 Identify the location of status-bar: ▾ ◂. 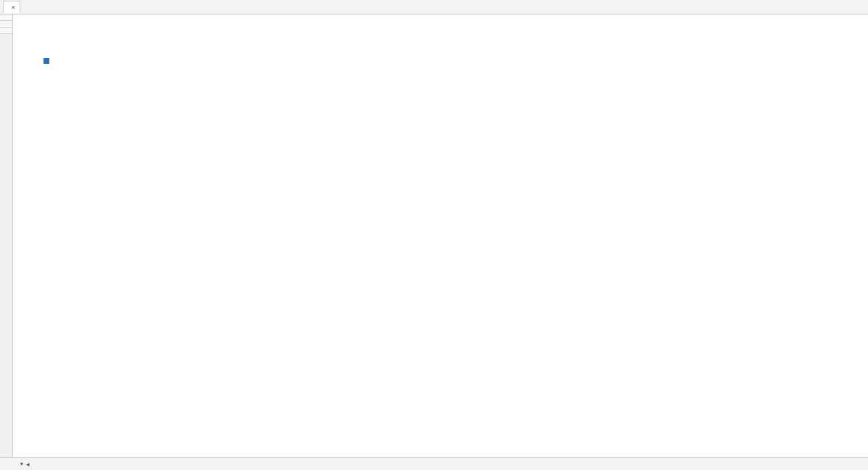
(434, 463).